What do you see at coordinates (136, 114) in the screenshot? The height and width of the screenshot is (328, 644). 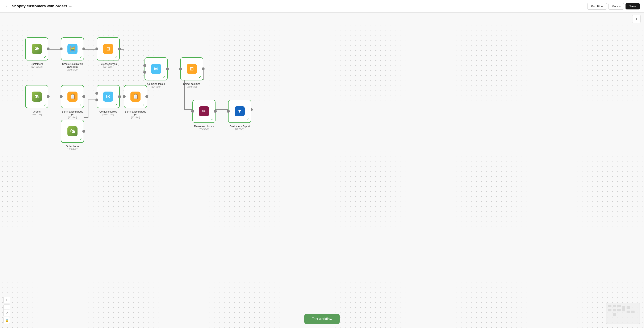 I see `node-summarize-2-label: Summarize (Group By) [4314x4]` at bounding box center [136, 114].